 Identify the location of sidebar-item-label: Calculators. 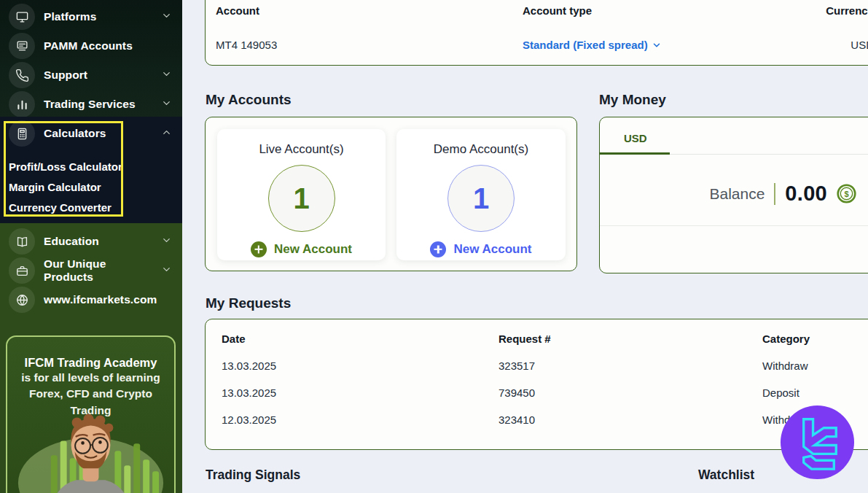
(98, 133).